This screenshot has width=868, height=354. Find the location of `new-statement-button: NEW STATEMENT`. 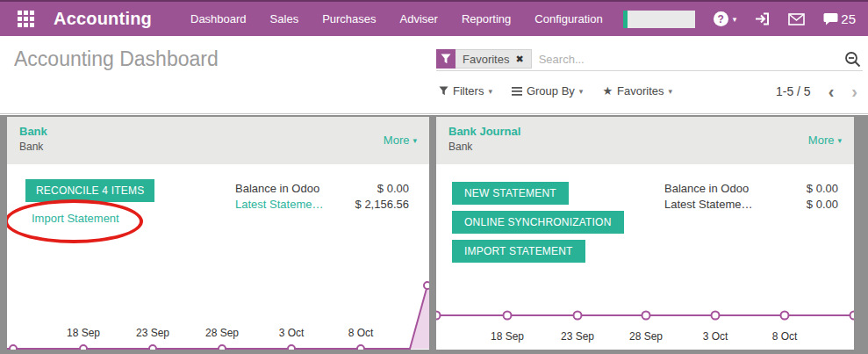

new-statement-button: NEW STATEMENT is located at coordinates (511, 193).